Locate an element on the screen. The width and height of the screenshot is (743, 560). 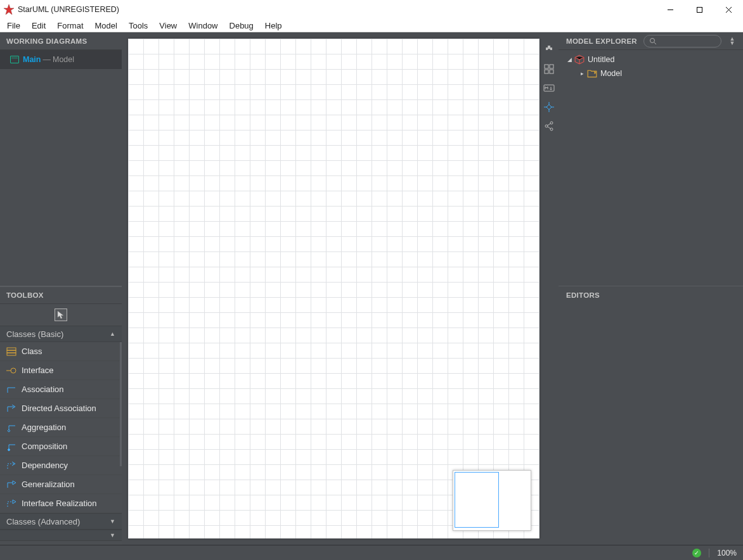
toolbox-section-extra: ▼ is located at coordinates (61, 535).